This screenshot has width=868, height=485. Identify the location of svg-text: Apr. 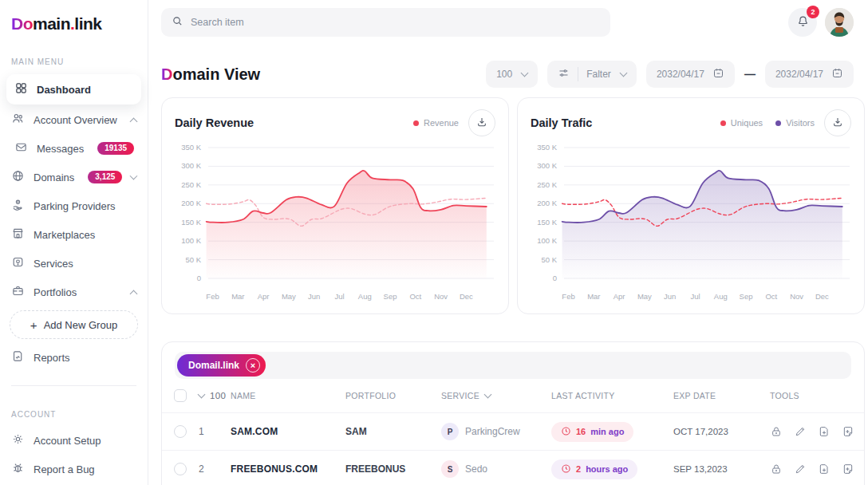
(263, 297).